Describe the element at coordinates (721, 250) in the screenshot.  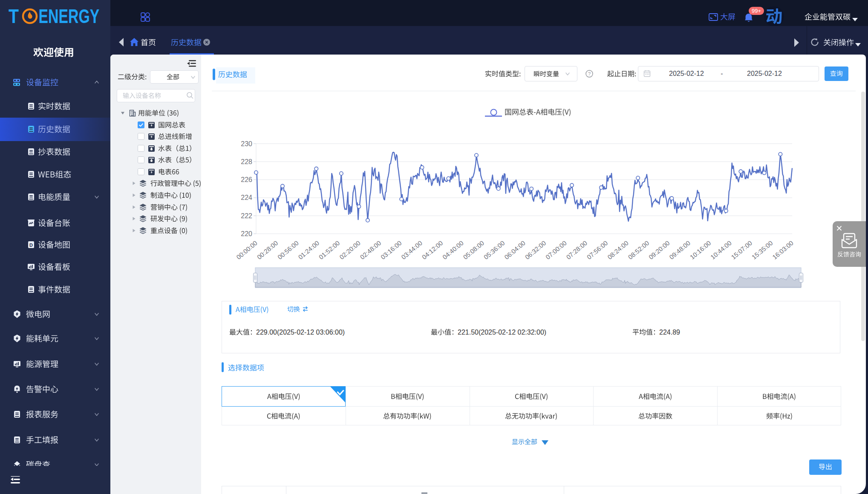
I see `svg-text: 10:44:00` at that location.